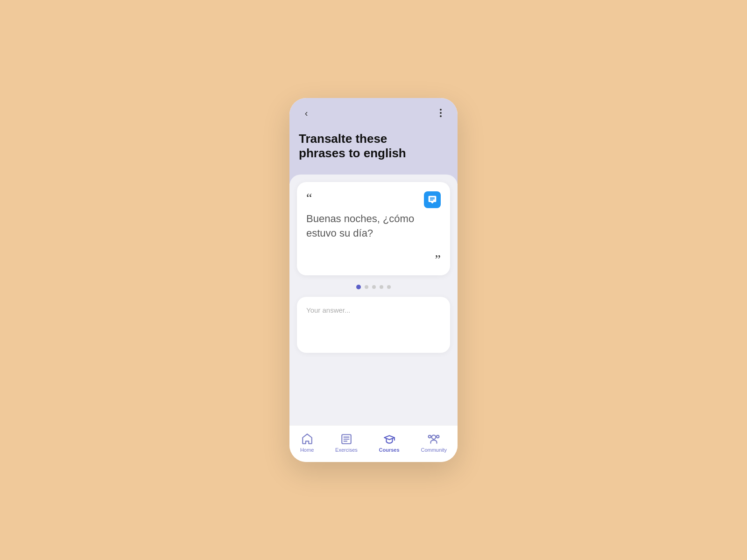  I want to click on top-bar: ‹, so click(374, 113).